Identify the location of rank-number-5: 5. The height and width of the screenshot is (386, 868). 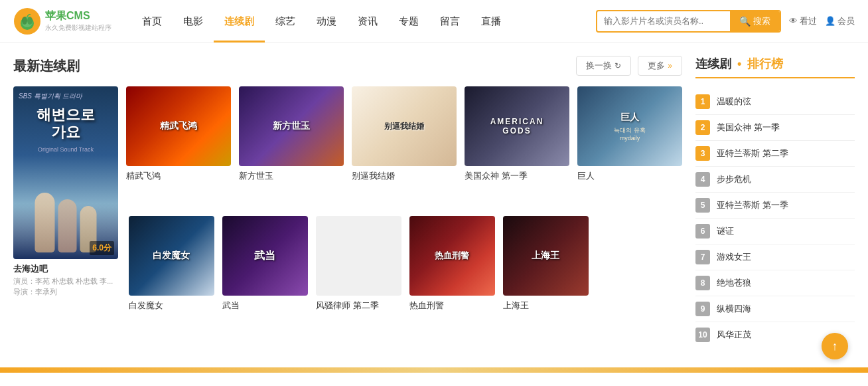
(703, 205).